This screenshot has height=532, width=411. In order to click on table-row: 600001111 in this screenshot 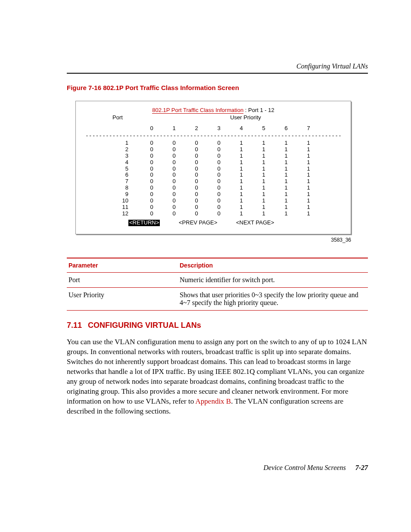, I will do `click(213, 175)`.